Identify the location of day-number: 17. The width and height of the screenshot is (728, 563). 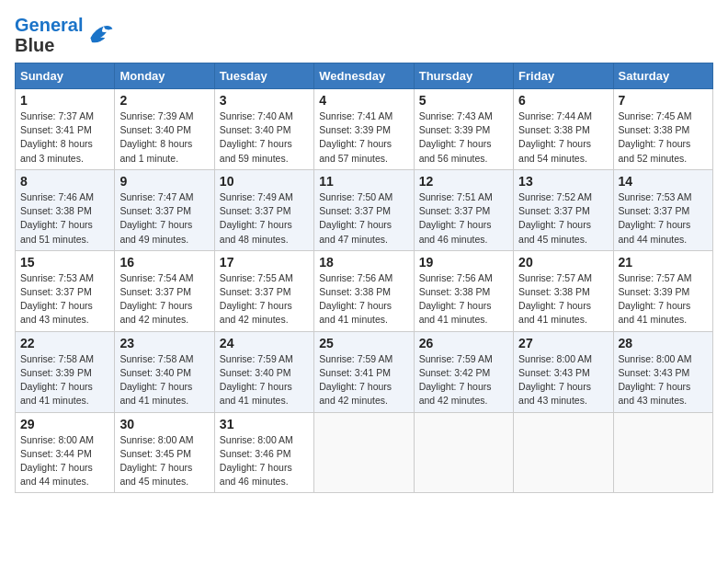
(265, 262).